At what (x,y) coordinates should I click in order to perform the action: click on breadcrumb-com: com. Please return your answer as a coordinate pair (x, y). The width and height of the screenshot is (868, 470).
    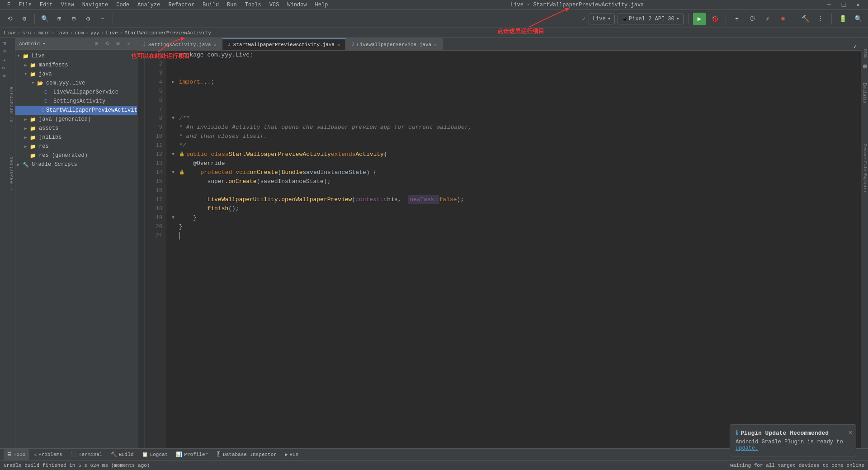
    Looking at the image, I should click on (79, 33).